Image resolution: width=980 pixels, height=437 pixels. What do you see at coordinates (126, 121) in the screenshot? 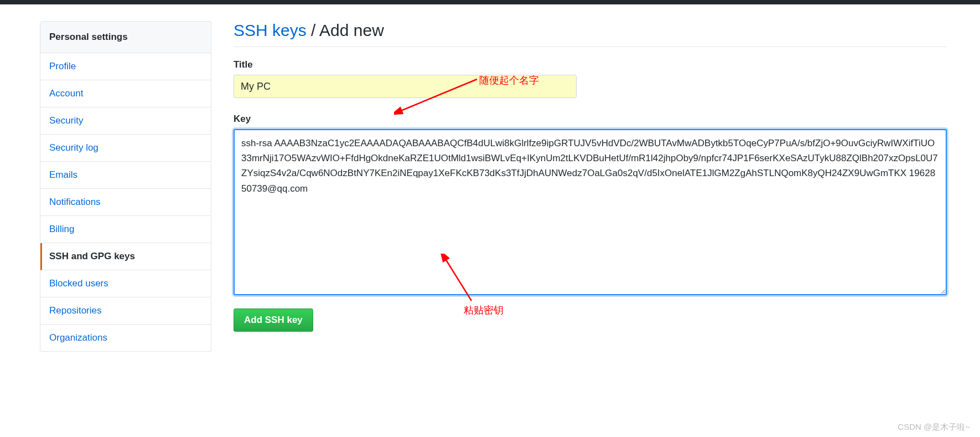
I see `sidebar-item-security: Security` at bounding box center [126, 121].